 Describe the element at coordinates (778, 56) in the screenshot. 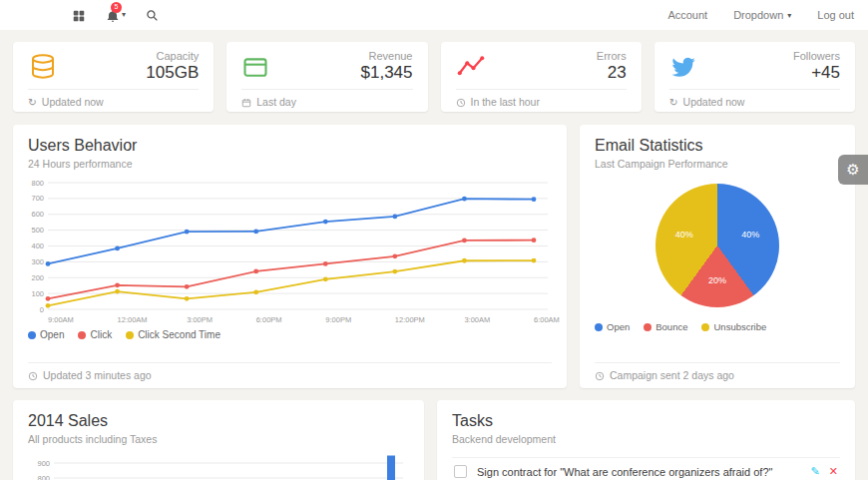

I see `stat-label: Followers` at that location.